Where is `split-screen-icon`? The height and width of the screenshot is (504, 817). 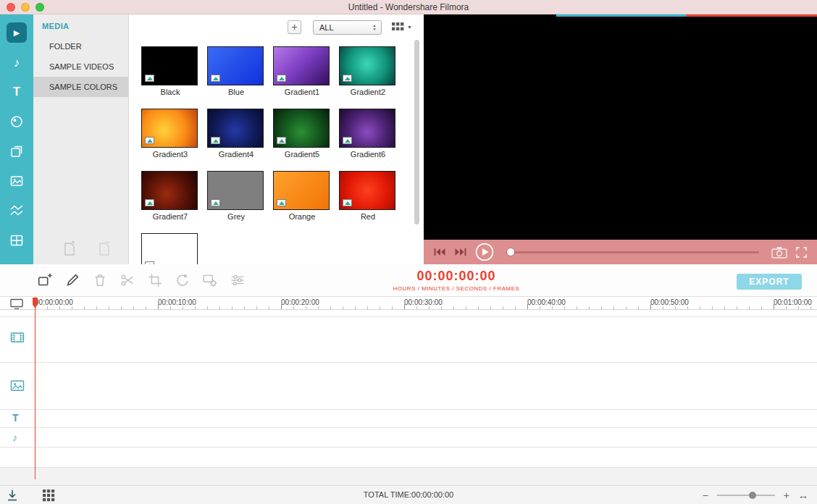 split-screen-icon is located at coordinates (17, 240).